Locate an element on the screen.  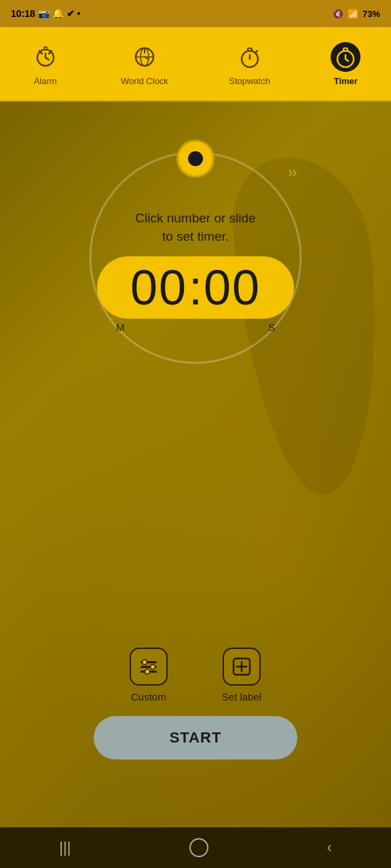
battery-display: 73% is located at coordinates (371, 14).